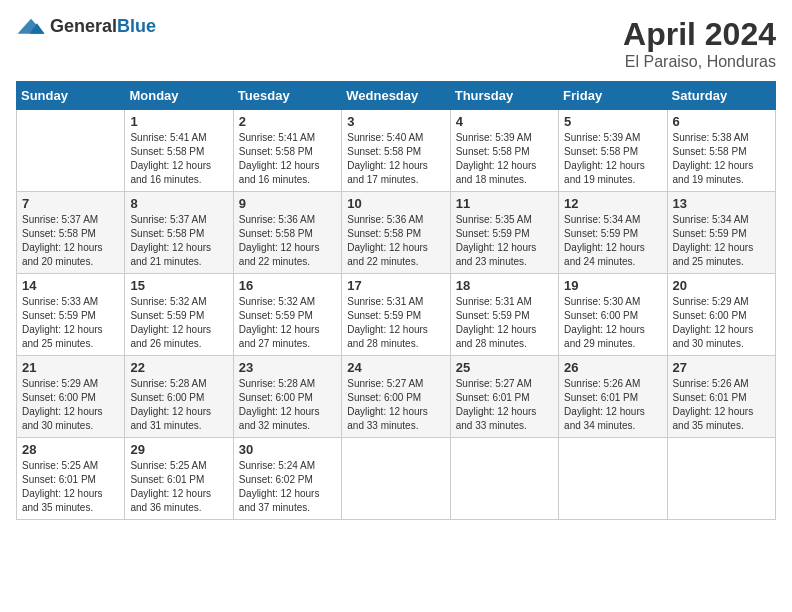 Image resolution: width=792 pixels, height=612 pixels. I want to click on calendar-cell: 27Sunrise: 5:26 AMSunset: 6:01 PMDayligh…, so click(721, 397).